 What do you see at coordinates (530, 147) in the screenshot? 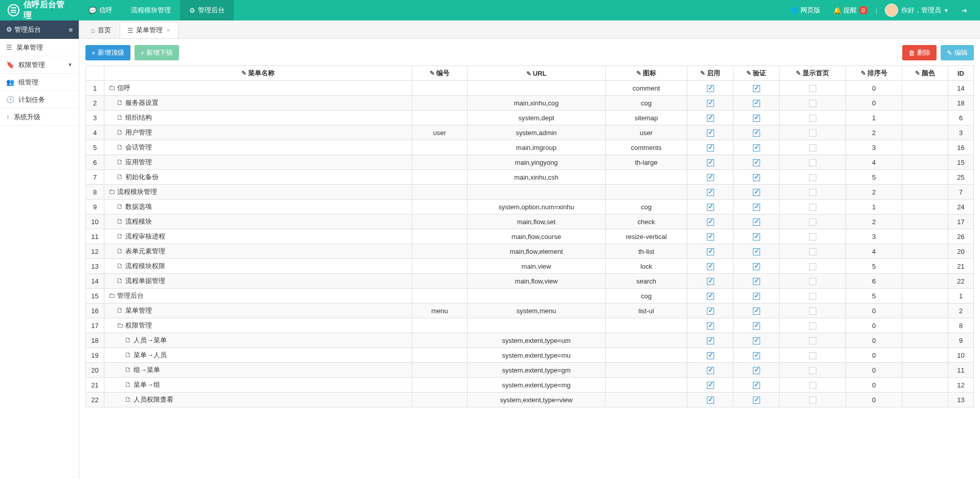
I see `table-row: 5🗋会话管理main,imgroupcomments316` at bounding box center [530, 147].